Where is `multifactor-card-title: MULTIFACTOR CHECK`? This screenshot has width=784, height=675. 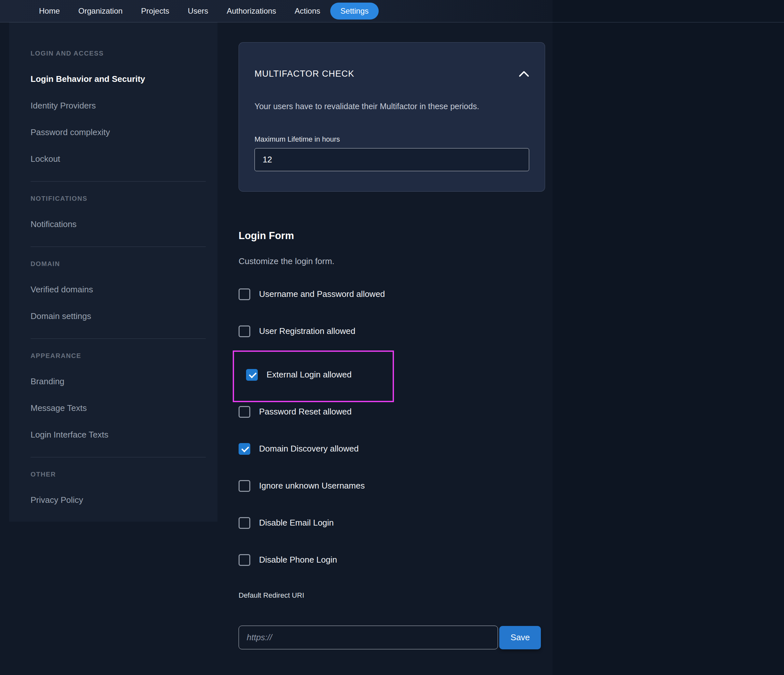
multifactor-card-title: MULTIFACTOR CHECK is located at coordinates (304, 74).